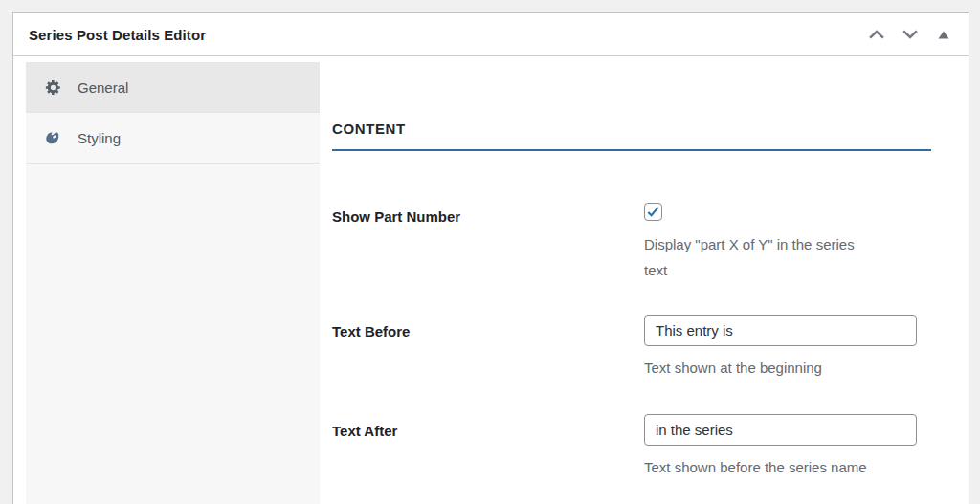  I want to click on show-part-number-label: Show Part Number, so click(396, 217).